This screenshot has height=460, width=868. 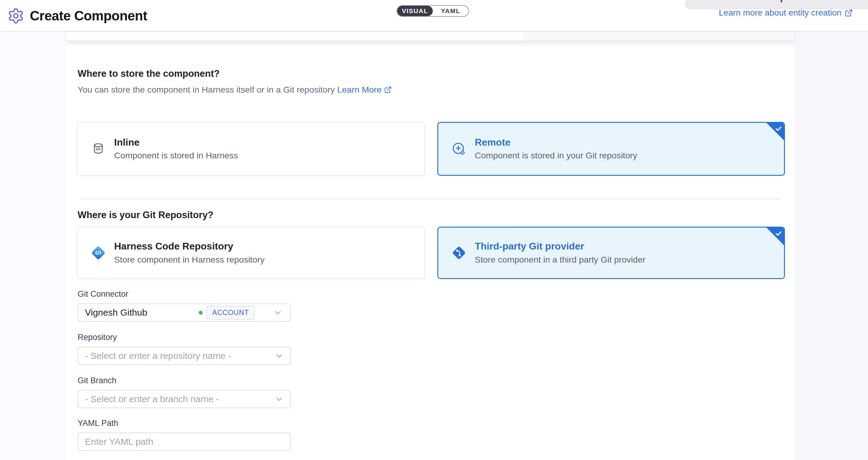 What do you see at coordinates (451, 11) in the screenshot?
I see `tab-yaml: YAML` at bounding box center [451, 11].